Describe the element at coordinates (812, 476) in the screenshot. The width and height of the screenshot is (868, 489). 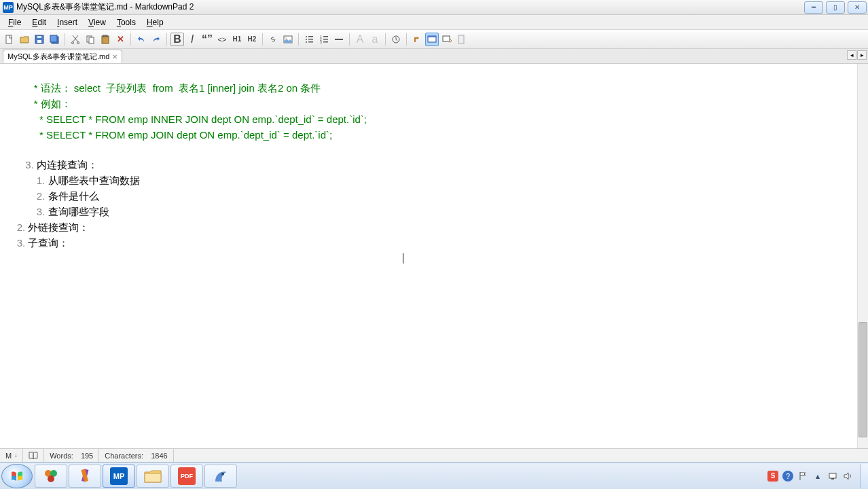
I see `system-tray: S ? ▴` at that location.